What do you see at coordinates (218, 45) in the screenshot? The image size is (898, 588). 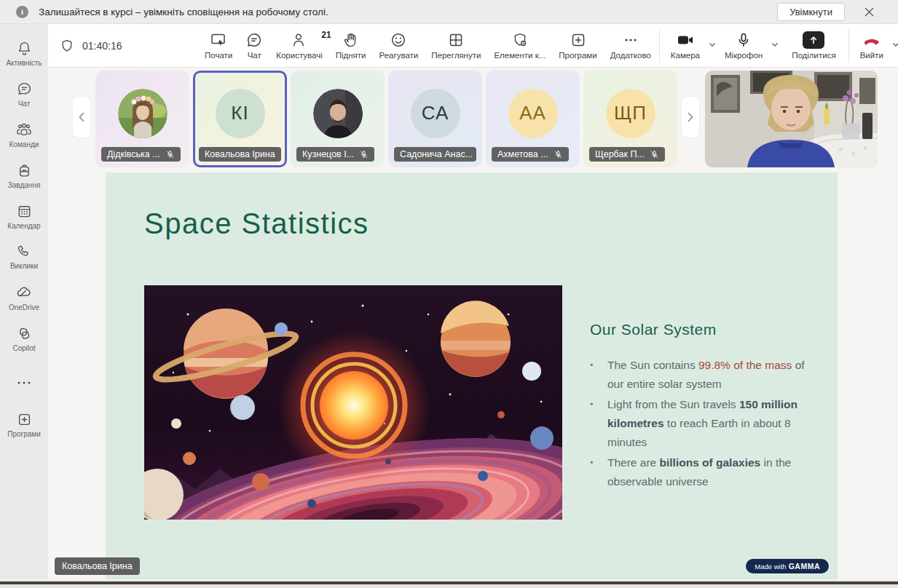 I see `start-presenting-button: Почати` at bounding box center [218, 45].